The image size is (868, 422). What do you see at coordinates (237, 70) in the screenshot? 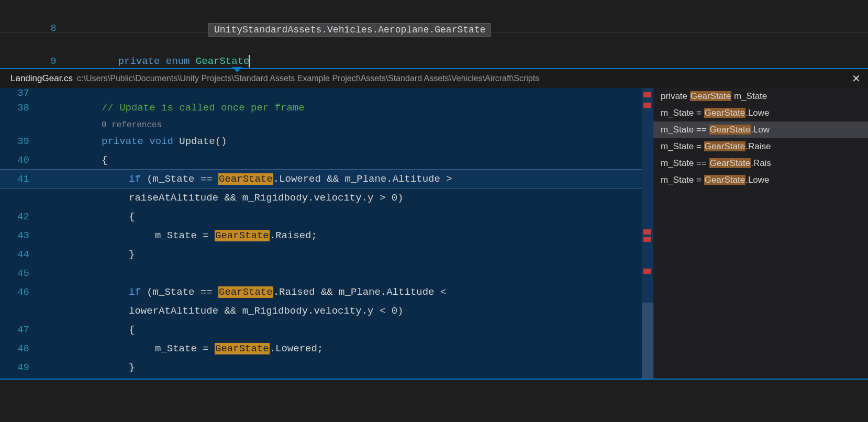
I see `peek-indicator-arrow` at bounding box center [237, 70].